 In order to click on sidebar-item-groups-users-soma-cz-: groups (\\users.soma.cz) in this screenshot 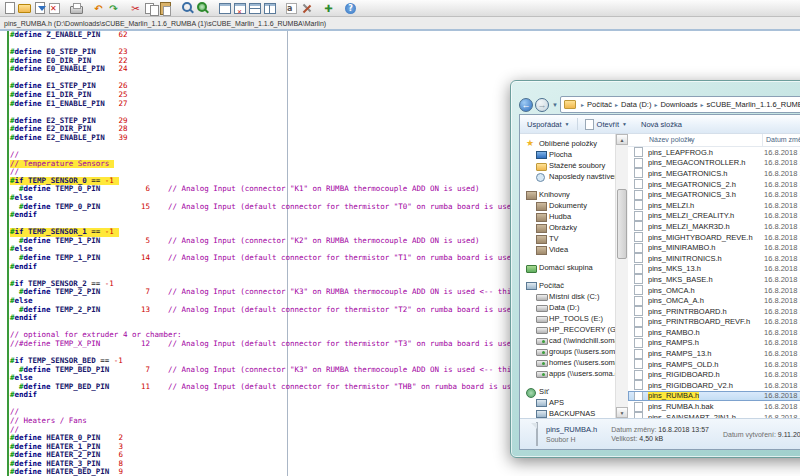, I will do `click(570, 352)`.